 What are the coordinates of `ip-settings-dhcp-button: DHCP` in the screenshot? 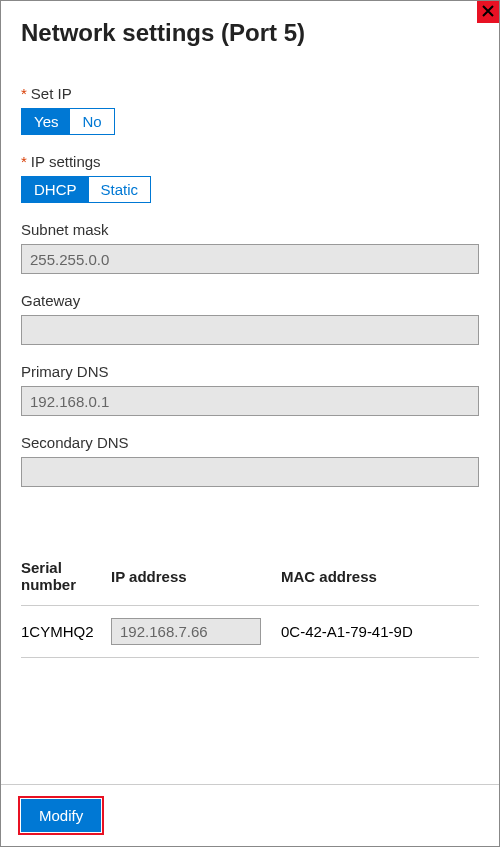 It's located at (56, 190).